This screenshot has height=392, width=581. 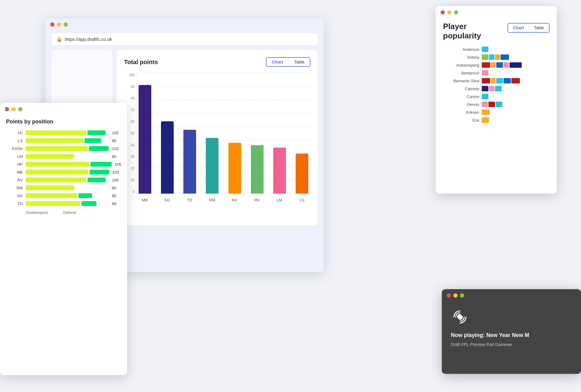 What do you see at coordinates (461, 113) in the screenshot?
I see `player-name: Eriksen` at bounding box center [461, 113].